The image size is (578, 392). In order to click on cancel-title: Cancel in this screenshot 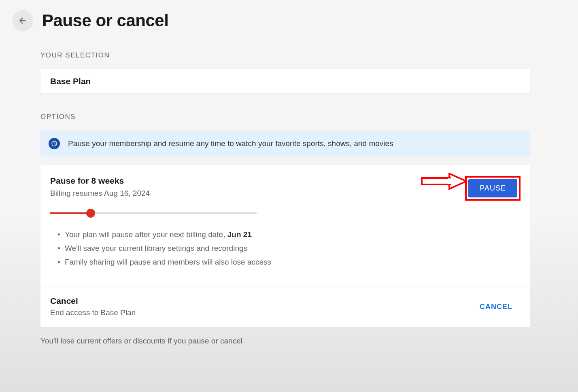, I will do `click(93, 301)`.